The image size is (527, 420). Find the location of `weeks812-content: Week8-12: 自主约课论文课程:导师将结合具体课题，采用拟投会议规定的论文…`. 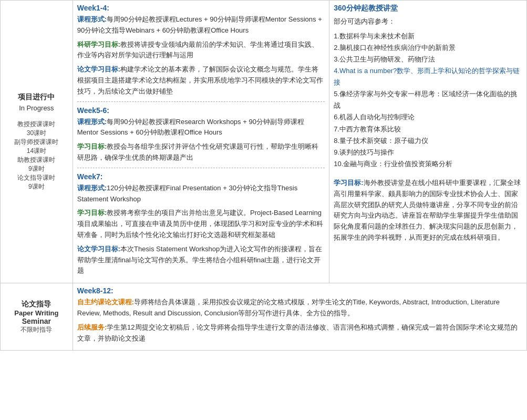

weeks812-content: Week8-12: 自主约课论文课程:导师将结合具体课题，采用拟投会议规定的论文… is located at coordinates (299, 317).